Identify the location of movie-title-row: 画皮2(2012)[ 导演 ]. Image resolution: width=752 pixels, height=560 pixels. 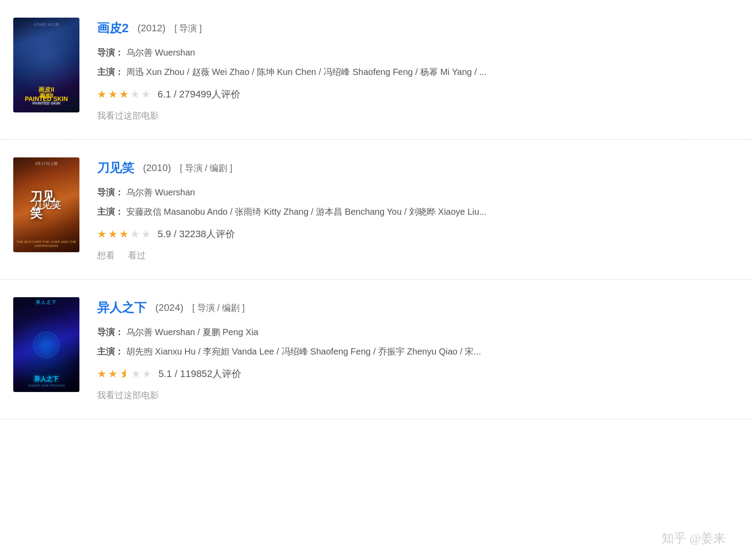
(411, 28).